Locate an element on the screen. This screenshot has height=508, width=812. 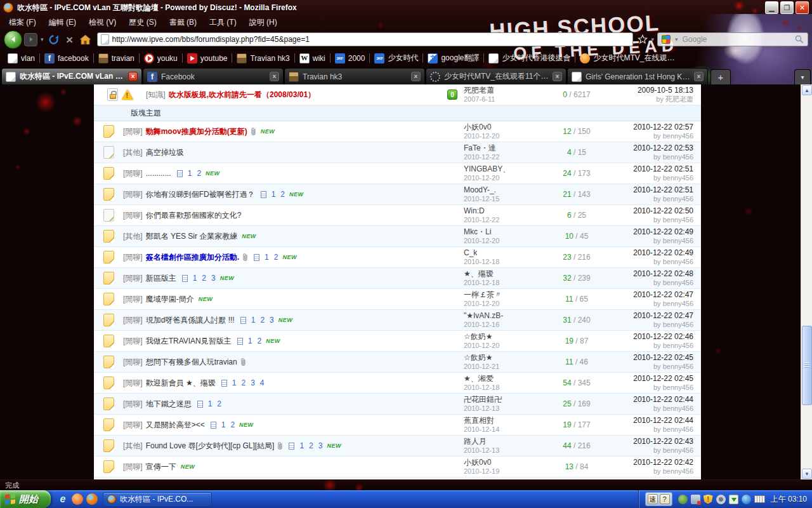
topic-author-link: 一檸￡茶〃 is located at coordinates (506, 295).